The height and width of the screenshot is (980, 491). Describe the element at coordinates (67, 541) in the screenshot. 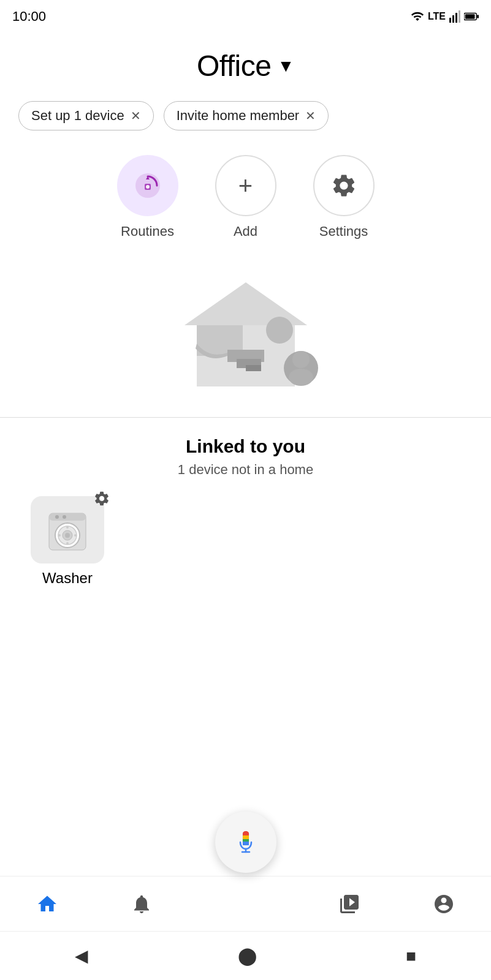

I see `washer-device-card: Washer` at that location.